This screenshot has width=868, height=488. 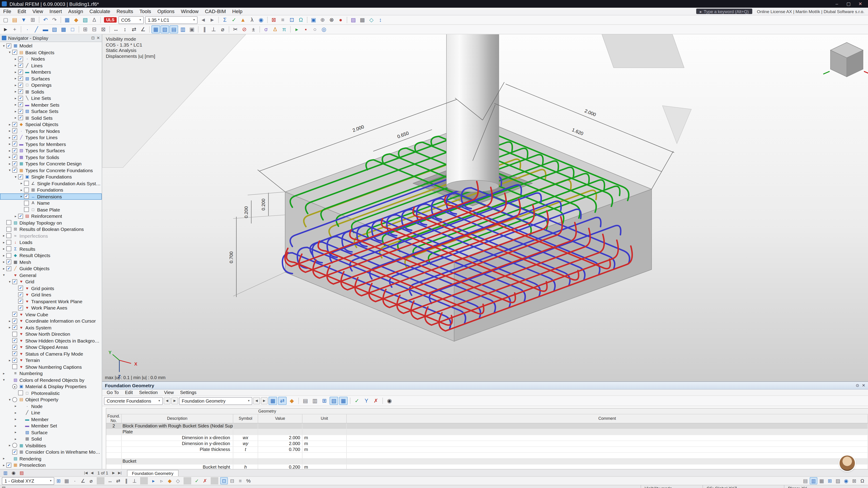 I want to click on toolbar-icon: ⊠, so click(x=274, y=20).